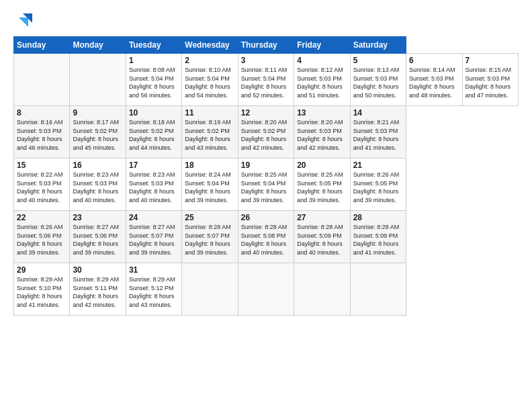 The image size is (532, 411). I want to click on day-number: 6, so click(434, 60).